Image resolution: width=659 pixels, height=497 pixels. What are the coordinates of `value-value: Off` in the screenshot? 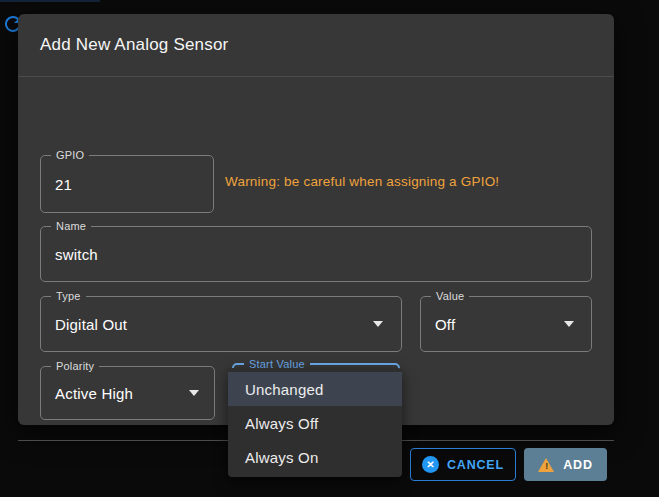 It's located at (445, 324).